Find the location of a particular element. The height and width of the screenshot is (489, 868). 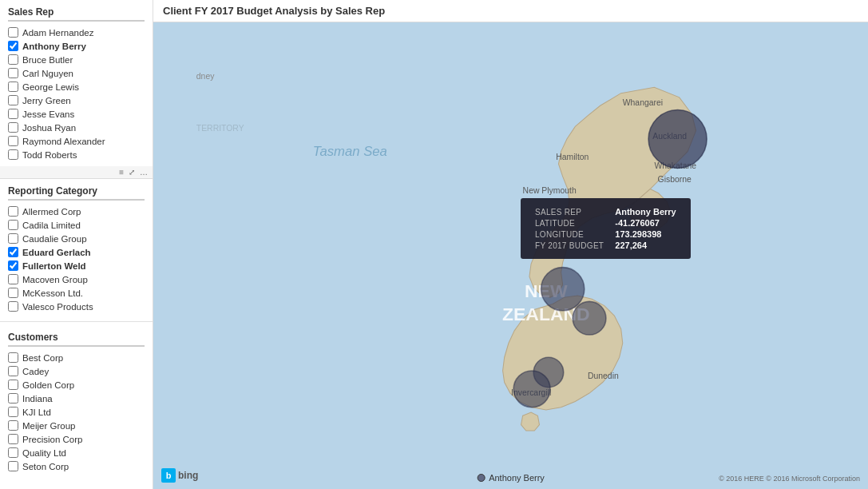

svg-text: New Plymouth is located at coordinates (549, 190).